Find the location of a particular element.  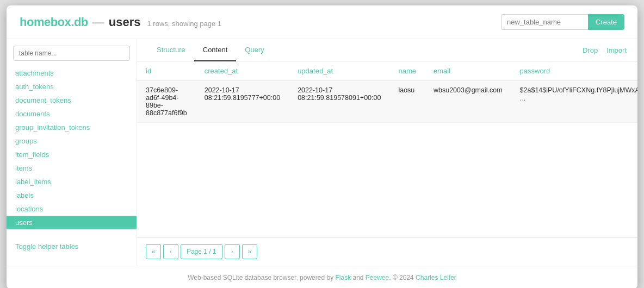

cell-email: wbsu2003@gmail.com is located at coordinates (468, 102).